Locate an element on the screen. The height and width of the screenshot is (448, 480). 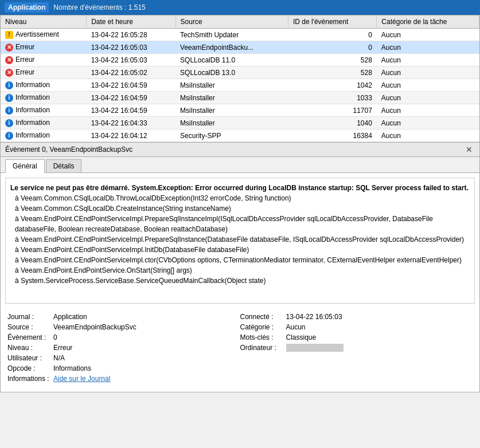
table-row: iInformation13-04-22 16:04:33MsiInstalle… is located at coordinates (240, 123).